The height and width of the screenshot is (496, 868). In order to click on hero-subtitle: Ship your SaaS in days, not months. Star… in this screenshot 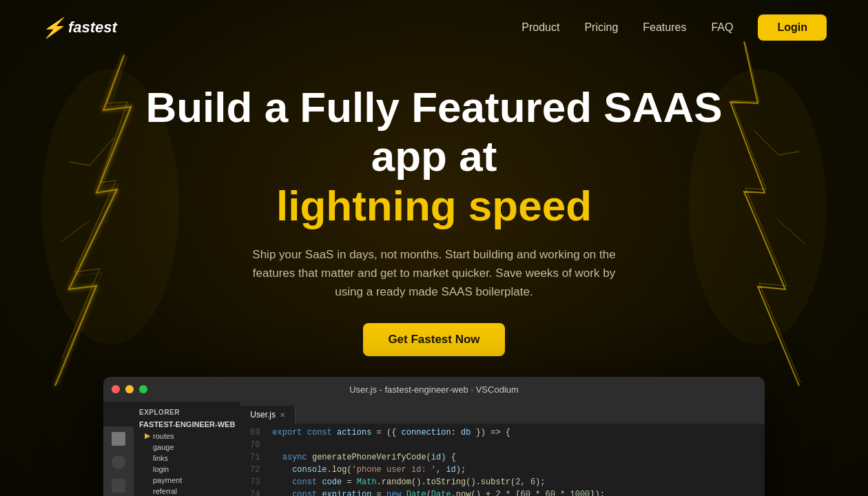, I will do `click(434, 273)`.